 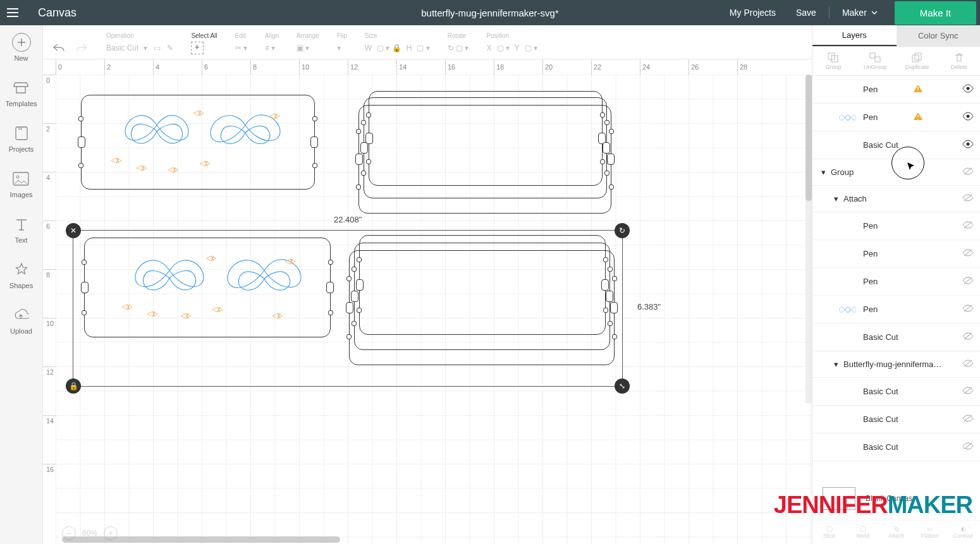 What do you see at coordinates (73, 231) in the screenshot?
I see `delete-handle-icon: ✕` at bounding box center [73, 231].